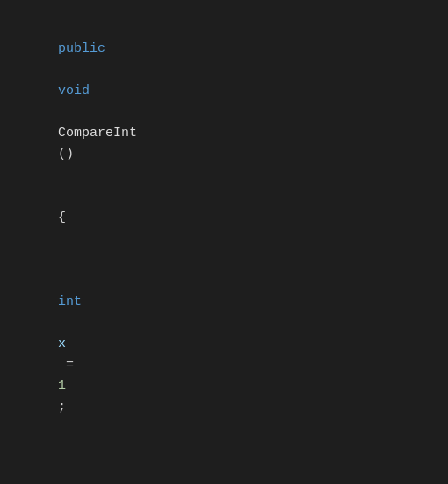 Image resolution: width=448 pixels, height=484 pixels. What do you see at coordinates (224, 218) in the screenshot?
I see `code-line-2: {` at bounding box center [224, 218].